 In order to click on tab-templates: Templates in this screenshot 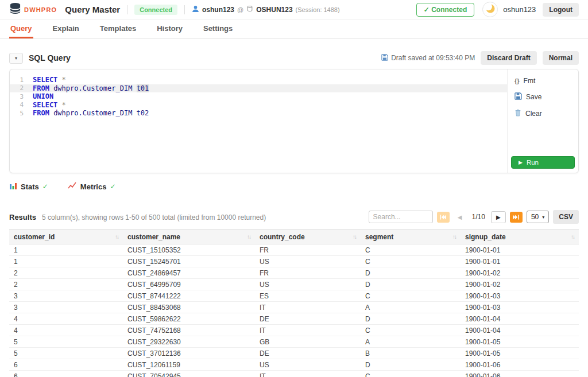, I will do `click(118, 29)`.